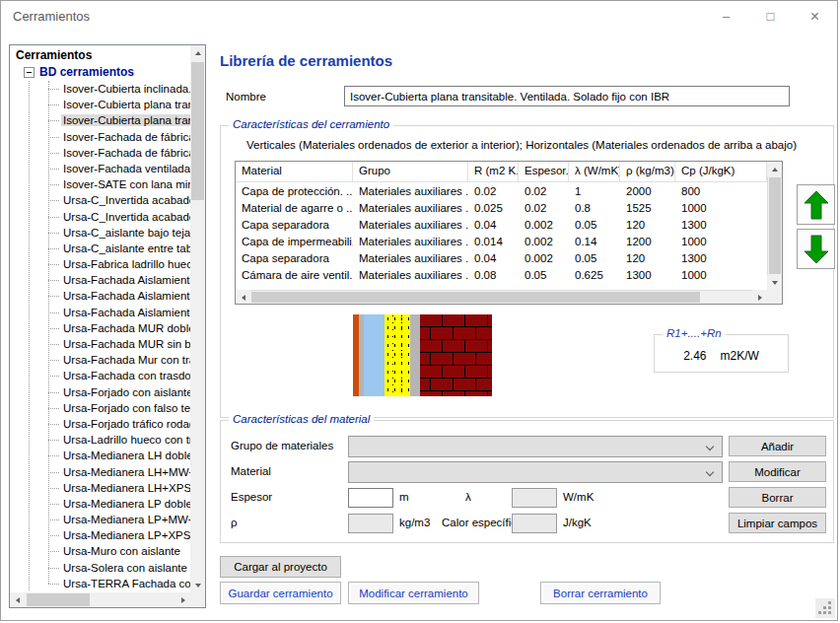 This screenshot has height=623, width=840. I want to click on tree-item: Ursa-Muro con aislante, so click(101, 551).